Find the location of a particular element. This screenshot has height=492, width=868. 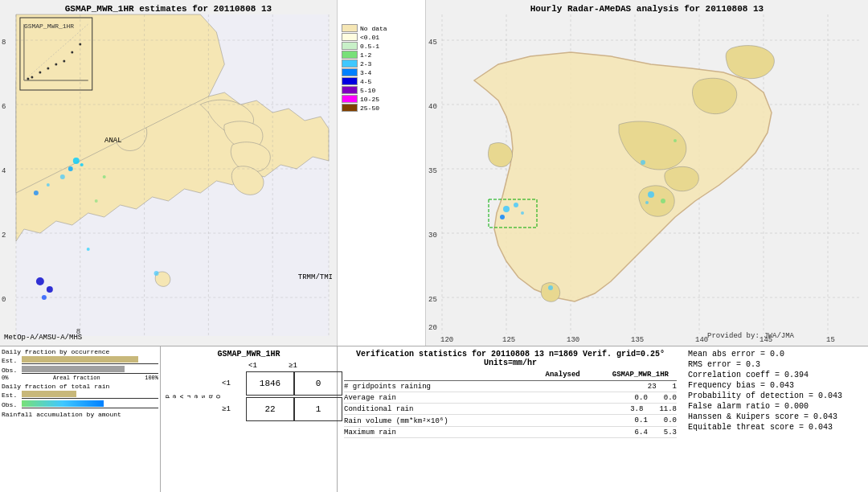

legend-label-05-1: 0.5-1 is located at coordinates (370, 47).